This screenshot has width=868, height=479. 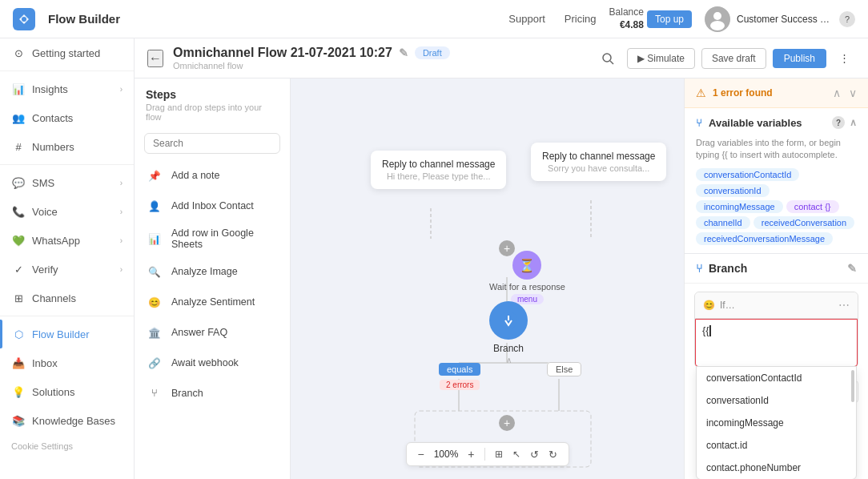 I want to click on flow-subtitle: Omnichannel flow, so click(x=380, y=66).